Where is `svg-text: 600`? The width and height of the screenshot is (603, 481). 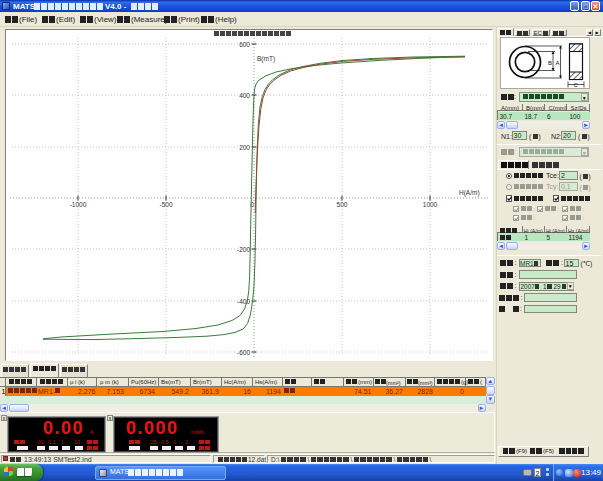 svg-text: 600 is located at coordinates (244, 44).